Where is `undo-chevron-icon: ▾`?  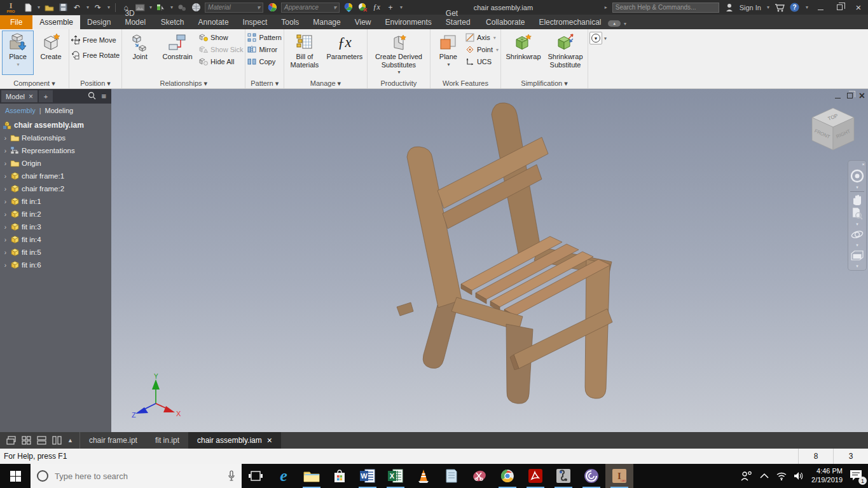
undo-chevron-icon: ▾ is located at coordinates (88, 8).